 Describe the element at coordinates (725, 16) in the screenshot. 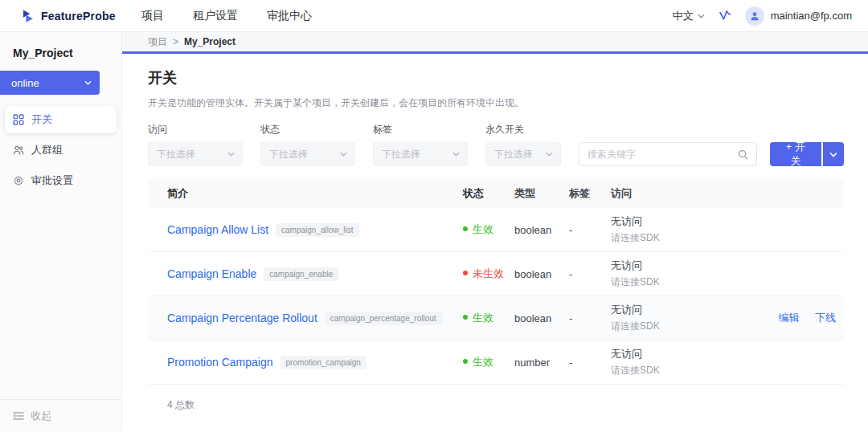

I see `notification-icon` at that location.